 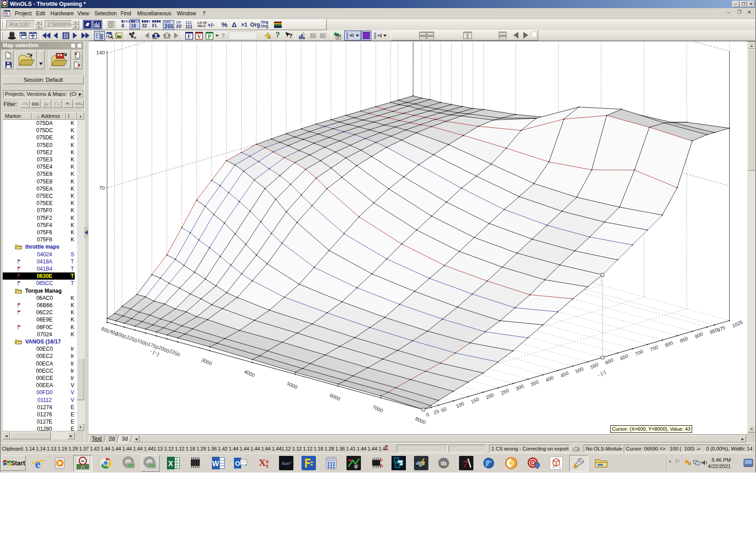 I want to click on svg-text: P, so click(x=210, y=36).